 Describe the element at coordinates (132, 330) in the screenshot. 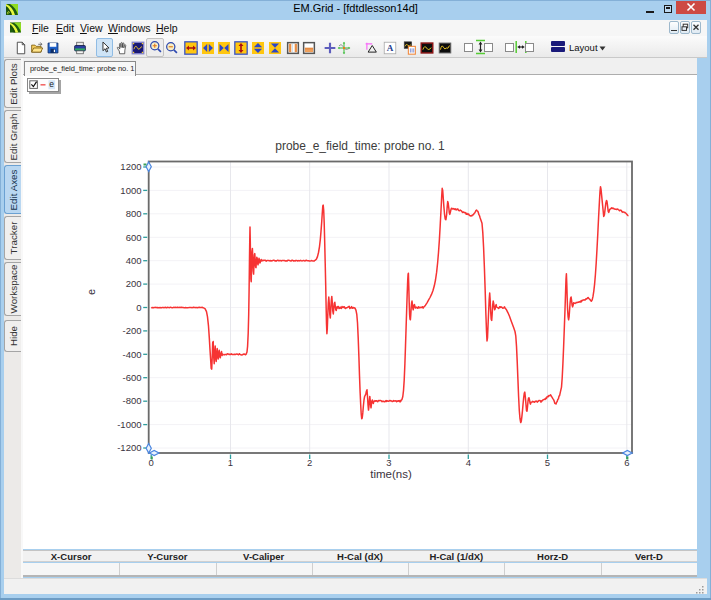

I see `svg-text: -200` at that location.